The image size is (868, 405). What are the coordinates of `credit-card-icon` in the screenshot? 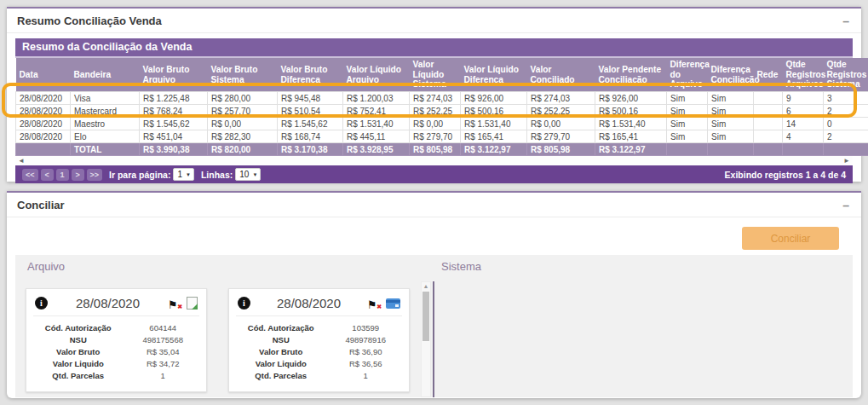 It's located at (394, 304).